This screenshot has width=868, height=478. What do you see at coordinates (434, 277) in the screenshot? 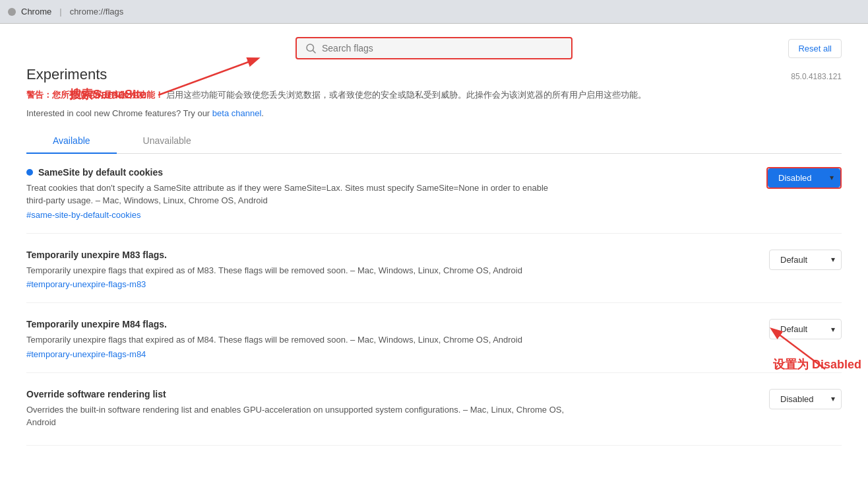
I see `flag-item-m83: Temporarily unexpire M83 flags. Temporar…` at bounding box center [434, 277].